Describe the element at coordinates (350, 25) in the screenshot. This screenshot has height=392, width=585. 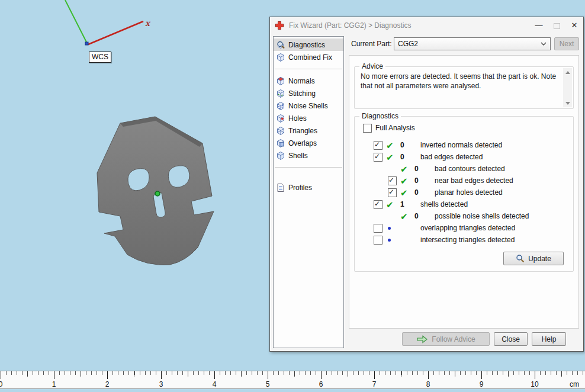
I see `dialog-title: Fix Wizard (Part: CGG2) > Diagnostics` at that location.